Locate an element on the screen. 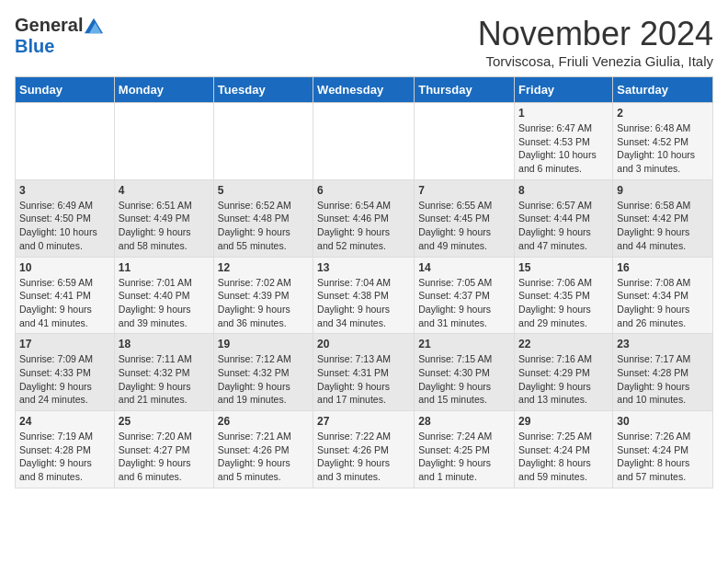 The image size is (728, 563). day-number: 30 is located at coordinates (663, 421).